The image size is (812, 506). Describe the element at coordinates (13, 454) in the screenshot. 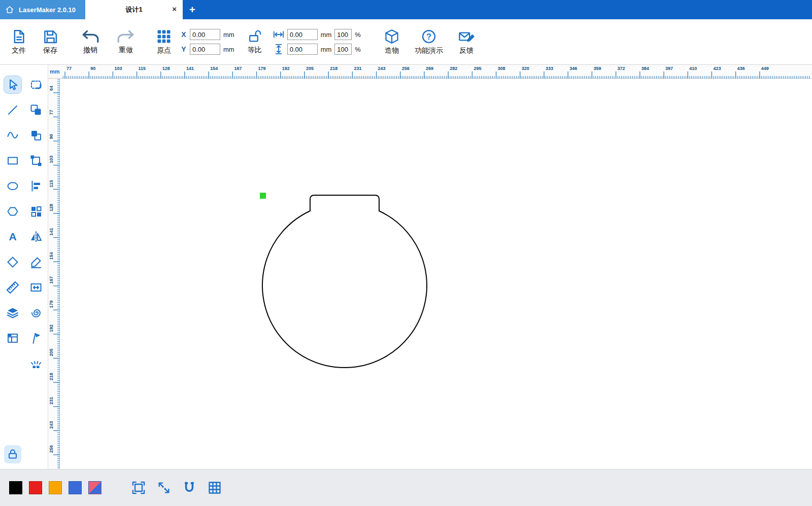

I see `tool-lock` at that location.